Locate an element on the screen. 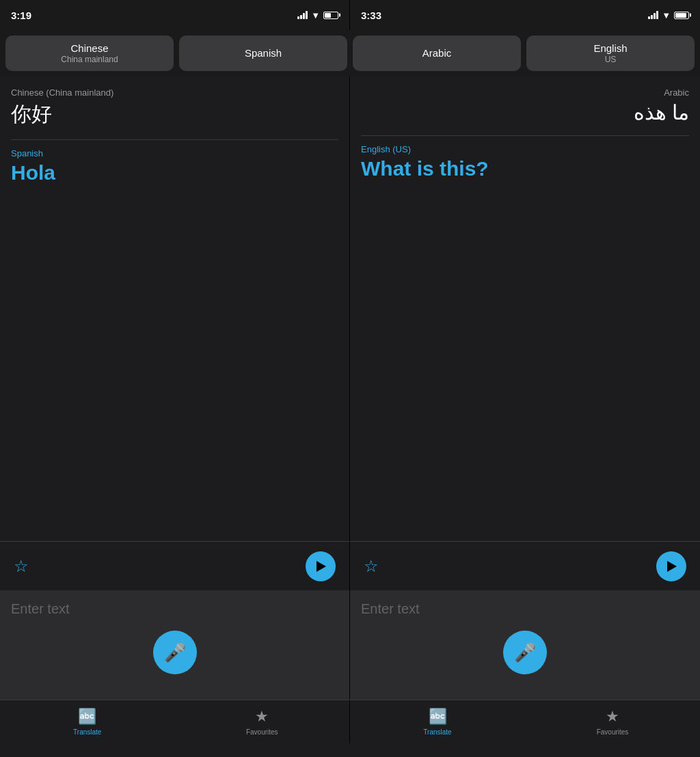 The height and width of the screenshot is (757, 700). left-divider is located at coordinates (175, 139).